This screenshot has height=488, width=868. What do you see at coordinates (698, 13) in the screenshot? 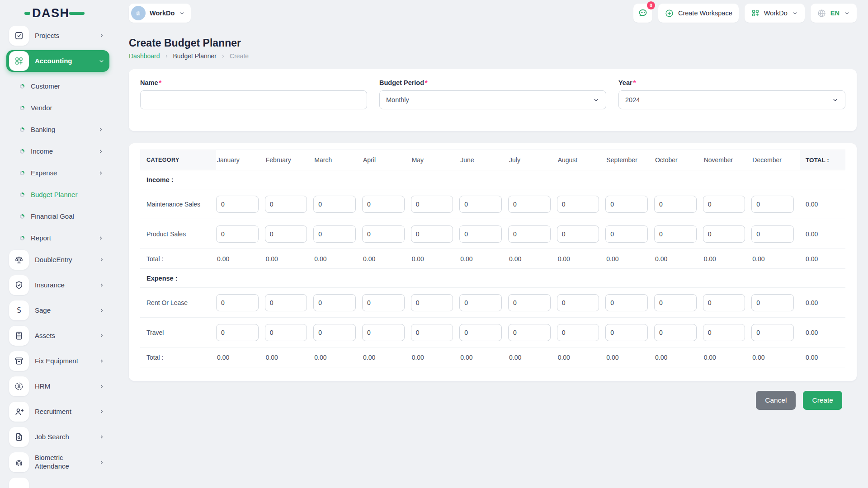
I see `create-workspace-button: Create Workspace` at bounding box center [698, 13].